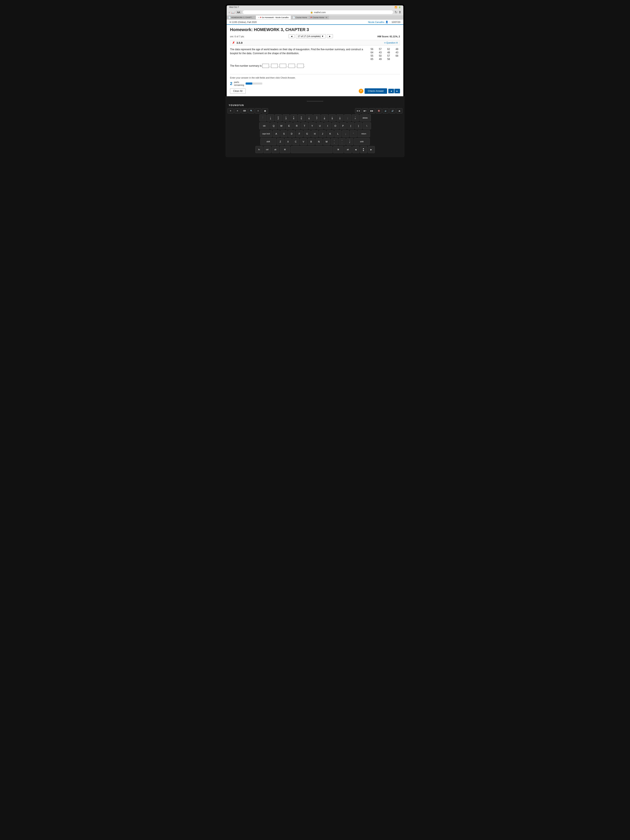  I want to click on back-button: ‹, so click(229, 12).